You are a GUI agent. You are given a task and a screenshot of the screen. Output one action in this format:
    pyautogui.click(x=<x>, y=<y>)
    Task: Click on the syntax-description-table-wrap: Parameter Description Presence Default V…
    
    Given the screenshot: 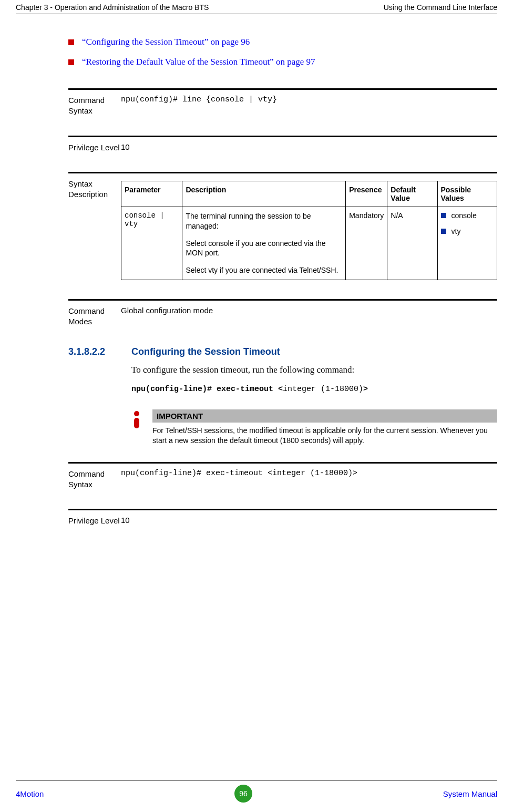 What is the action you would take?
    pyautogui.click(x=309, y=229)
    